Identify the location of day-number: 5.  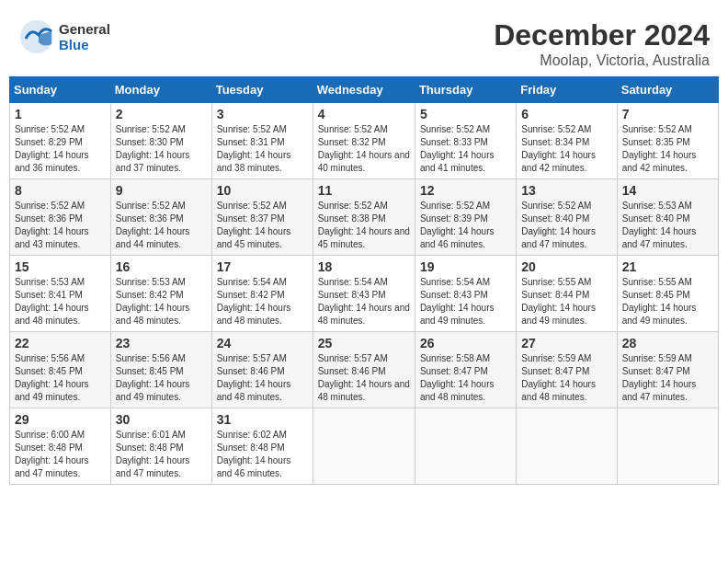
(465, 114).